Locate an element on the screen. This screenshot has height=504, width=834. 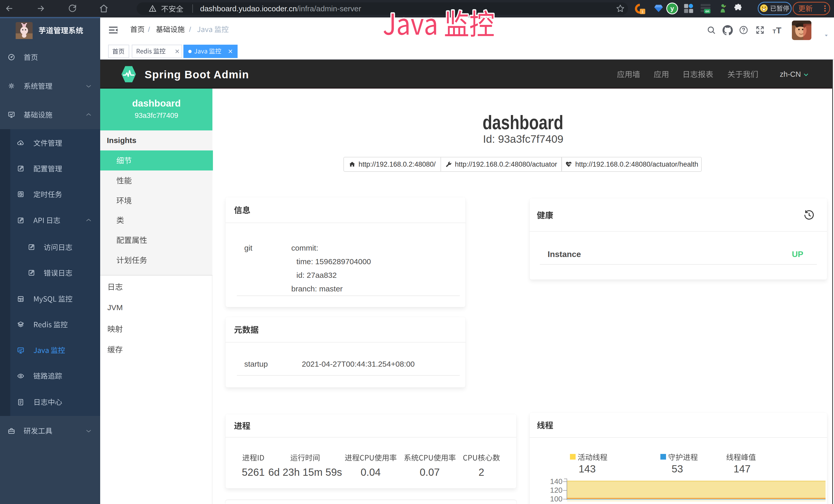
svg-text: on is located at coordinates (707, 12).